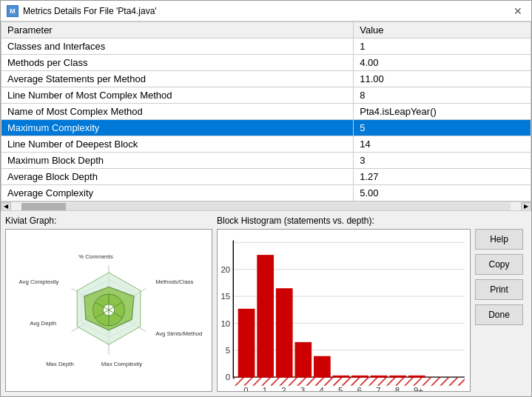 The image size is (532, 397). I want to click on copy-button: Copy, so click(499, 264).